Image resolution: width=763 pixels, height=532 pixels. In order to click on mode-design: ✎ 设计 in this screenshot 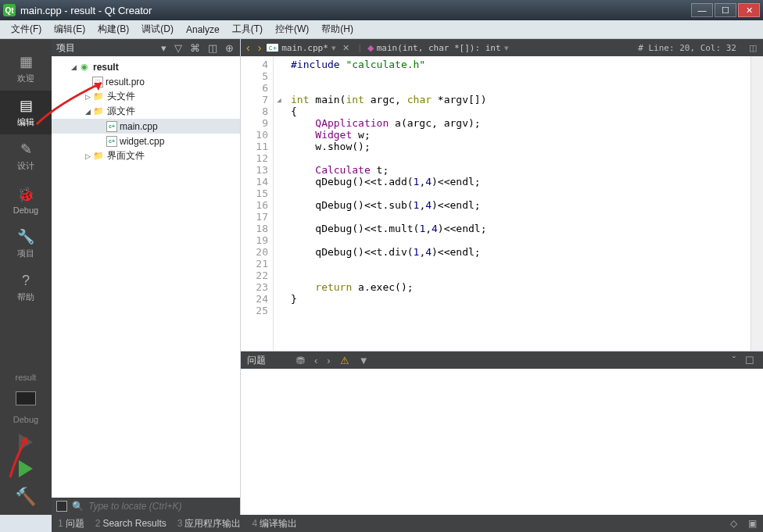, I will do `click(26, 156)`.